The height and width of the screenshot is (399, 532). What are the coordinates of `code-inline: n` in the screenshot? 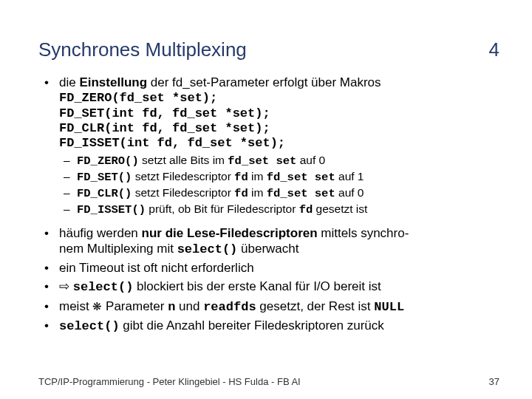 It's located at (171, 307).